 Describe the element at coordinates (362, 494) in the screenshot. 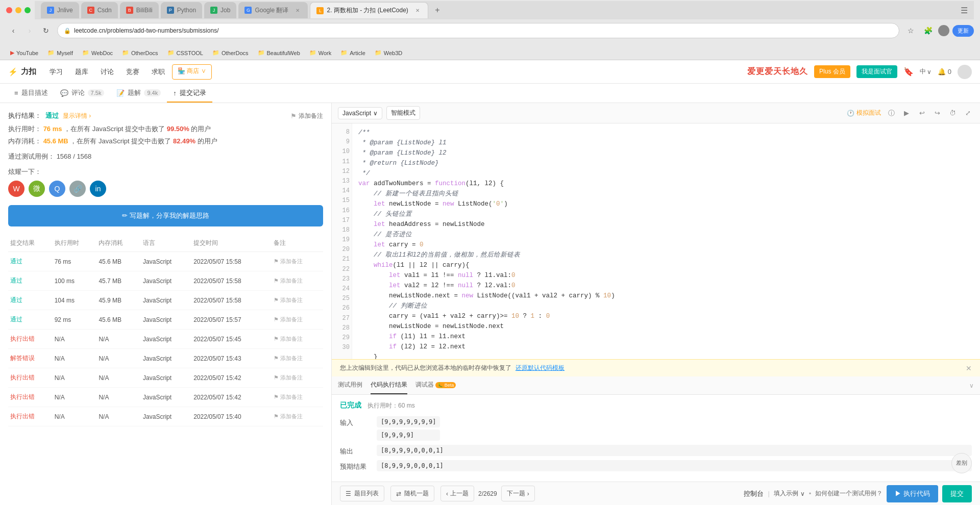

I see `problem-list-button: ☰ 题目列表` at that location.